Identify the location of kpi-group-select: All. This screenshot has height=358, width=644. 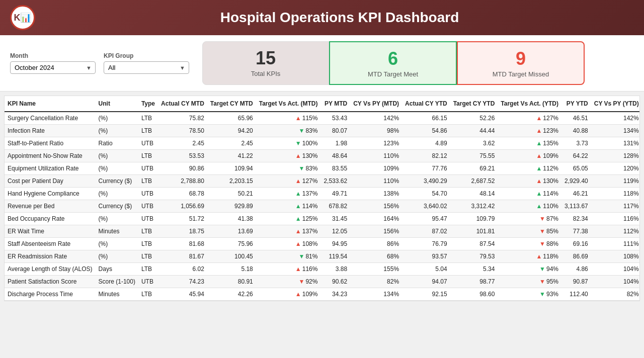
(146, 67).